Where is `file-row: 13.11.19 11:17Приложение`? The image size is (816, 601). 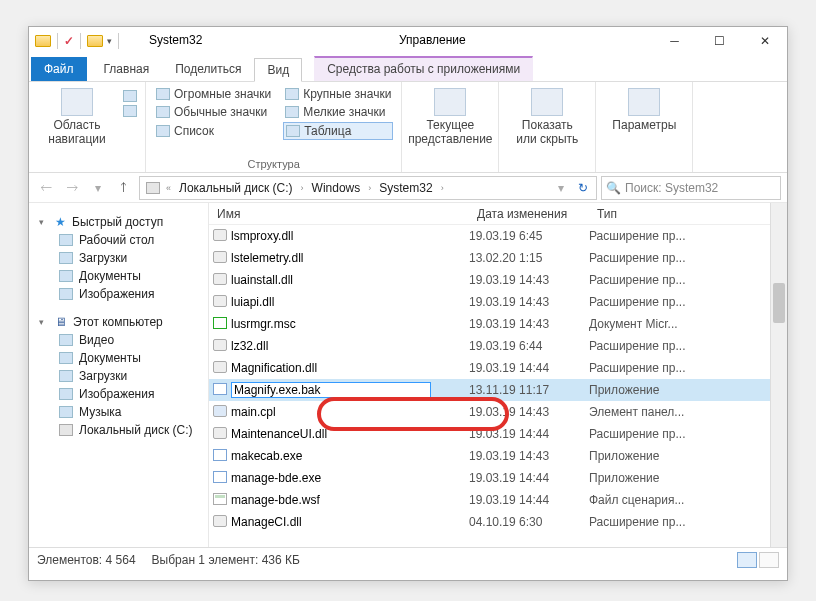 file-row: 13.11.19 11:17Приложение is located at coordinates (498, 390).